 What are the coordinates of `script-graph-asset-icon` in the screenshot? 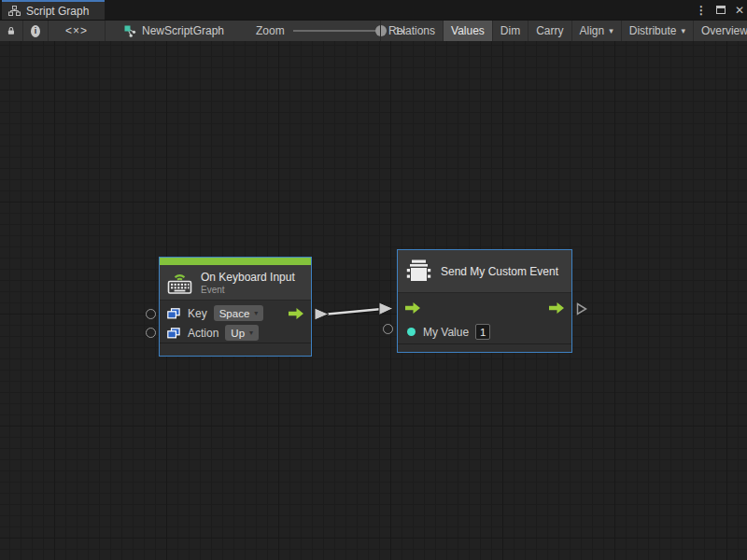 It's located at (131, 32).